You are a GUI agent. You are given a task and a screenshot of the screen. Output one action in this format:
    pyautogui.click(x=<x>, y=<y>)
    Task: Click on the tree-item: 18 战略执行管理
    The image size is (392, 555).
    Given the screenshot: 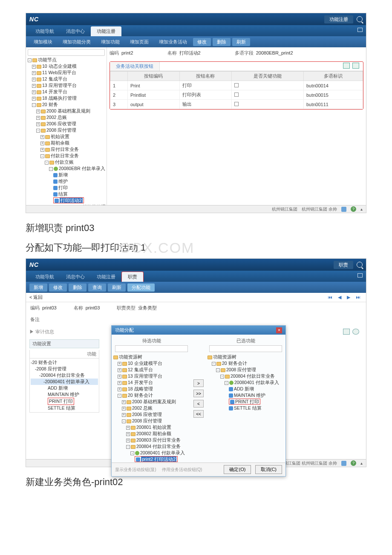 What is the action you would take?
    pyautogui.click(x=60, y=98)
    